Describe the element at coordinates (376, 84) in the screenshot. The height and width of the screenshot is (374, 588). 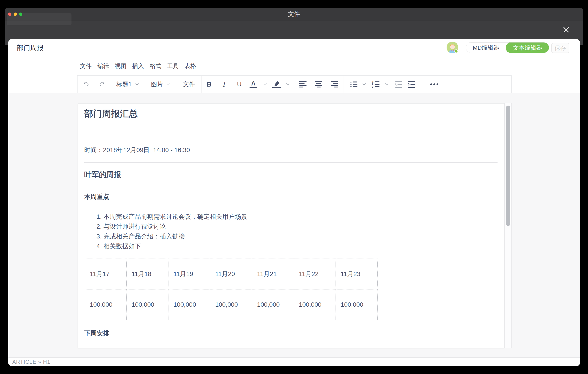
I see `numbered-list-icon: 1 2 3` at that location.